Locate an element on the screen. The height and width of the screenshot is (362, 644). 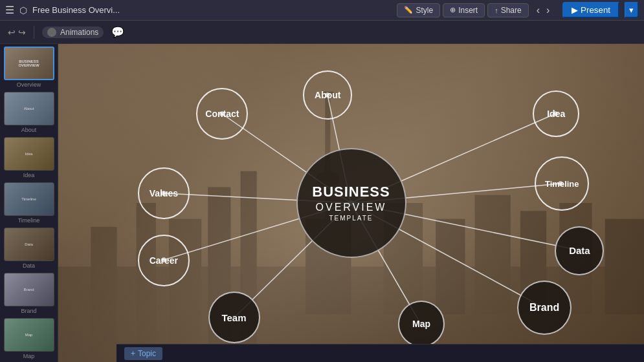
toolbar: ↩ ↪ Animations 💬 is located at coordinates (322, 32).